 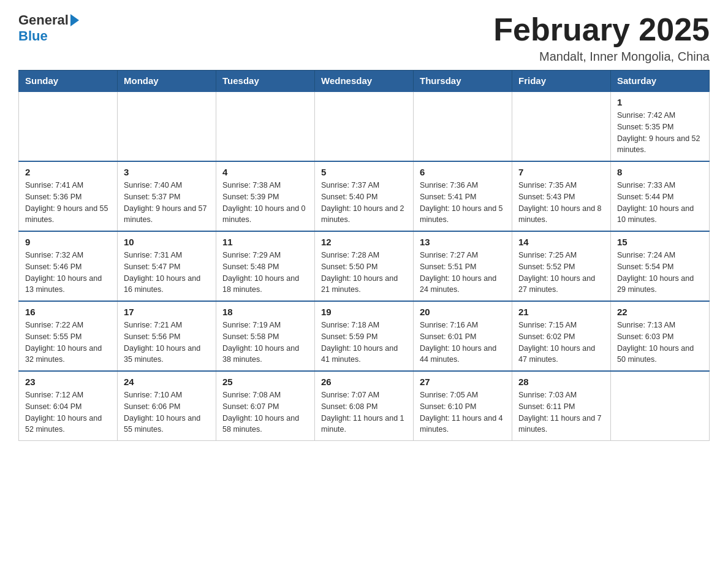 I want to click on day-info: Sunrise: 7:21 AM Sunset: 5:56 PM Dayligh…, so click(x=167, y=342).